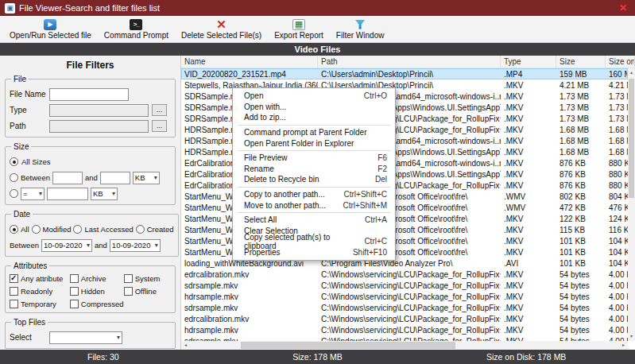 The width and height of the screenshot is (635, 364). I want to click on column-header-size: Size, so click(581, 62).